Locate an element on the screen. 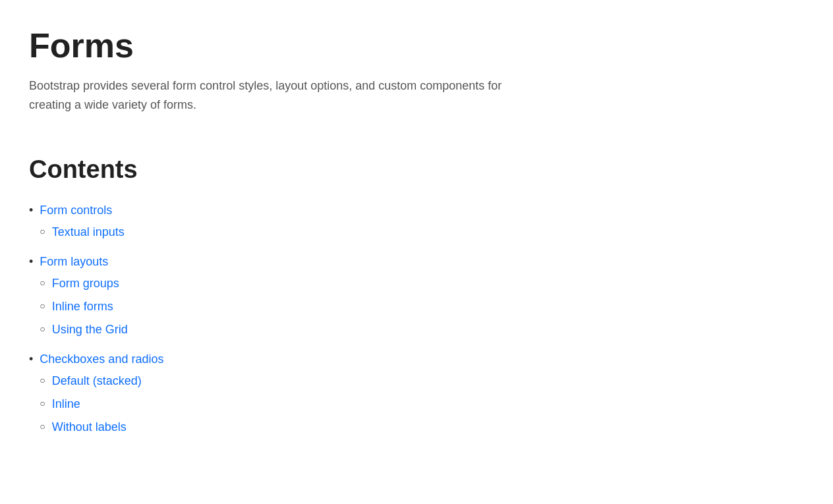  page-title: Forms is located at coordinates (416, 46).